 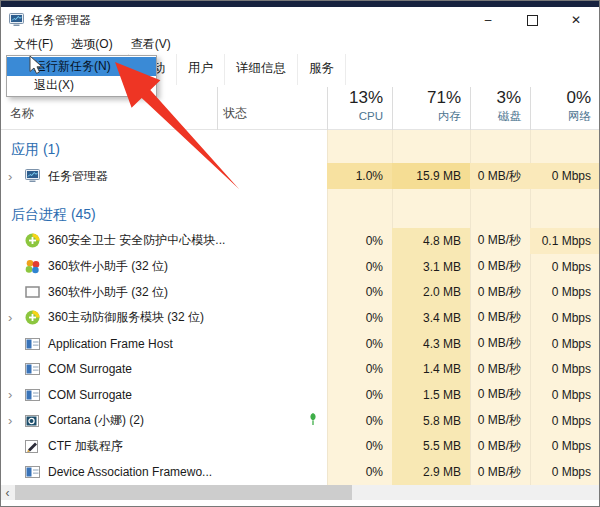 What do you see at coordinates (92, 44) in the screenshot?
I see `menu-options: 选项(O)` at bounding box center [92, 44].